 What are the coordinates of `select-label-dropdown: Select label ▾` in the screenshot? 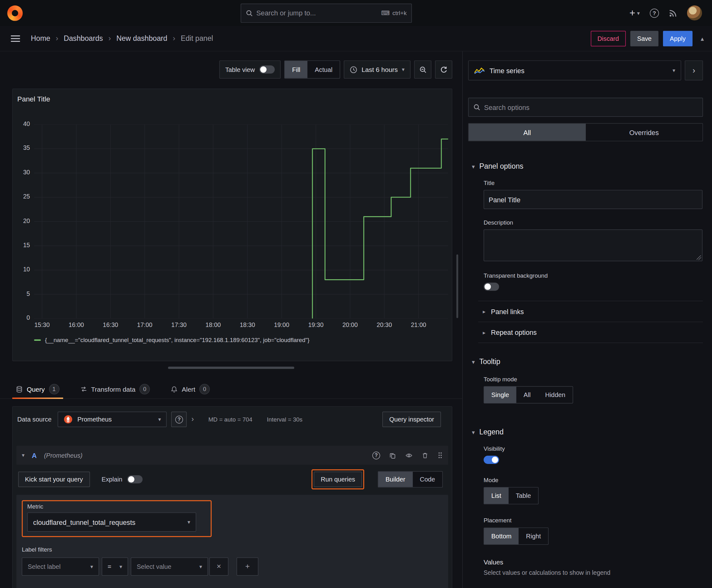 It's located at (60, 567).